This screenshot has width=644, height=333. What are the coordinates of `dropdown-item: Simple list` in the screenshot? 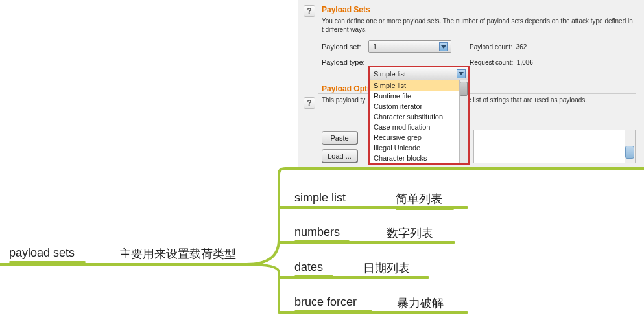 It's located at (419, 86).